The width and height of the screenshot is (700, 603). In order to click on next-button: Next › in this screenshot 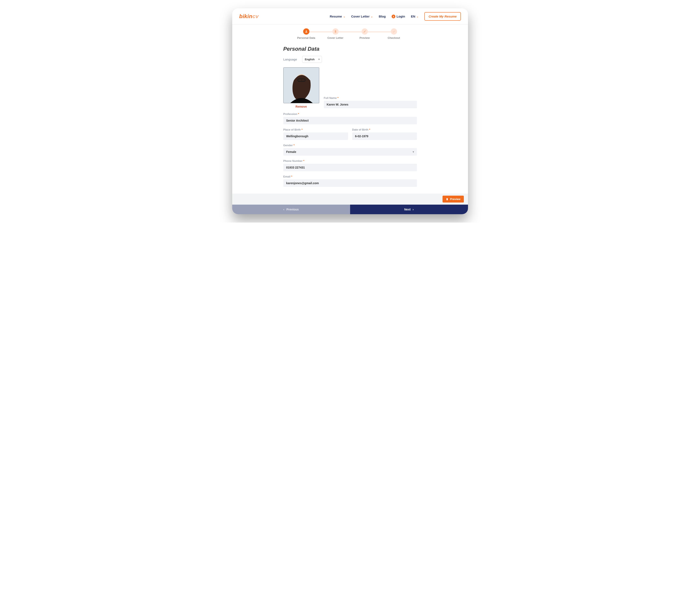, I will do `click(409, 209)`.